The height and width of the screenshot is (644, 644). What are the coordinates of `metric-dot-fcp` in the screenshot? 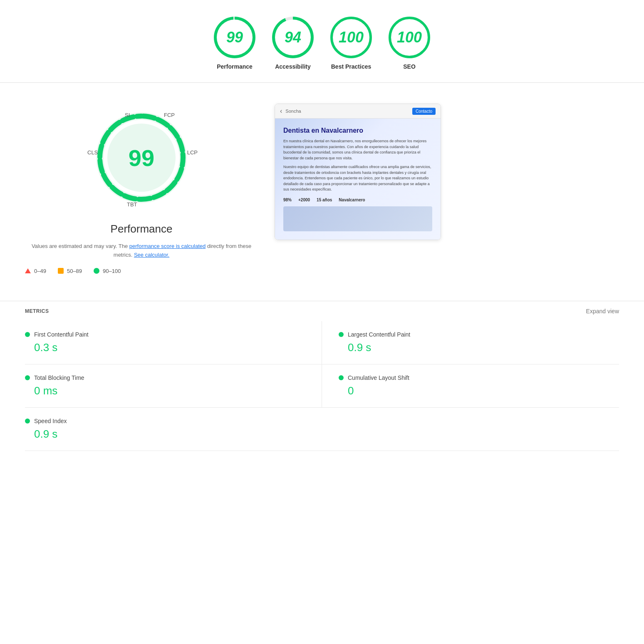 It's located at (27, 334).